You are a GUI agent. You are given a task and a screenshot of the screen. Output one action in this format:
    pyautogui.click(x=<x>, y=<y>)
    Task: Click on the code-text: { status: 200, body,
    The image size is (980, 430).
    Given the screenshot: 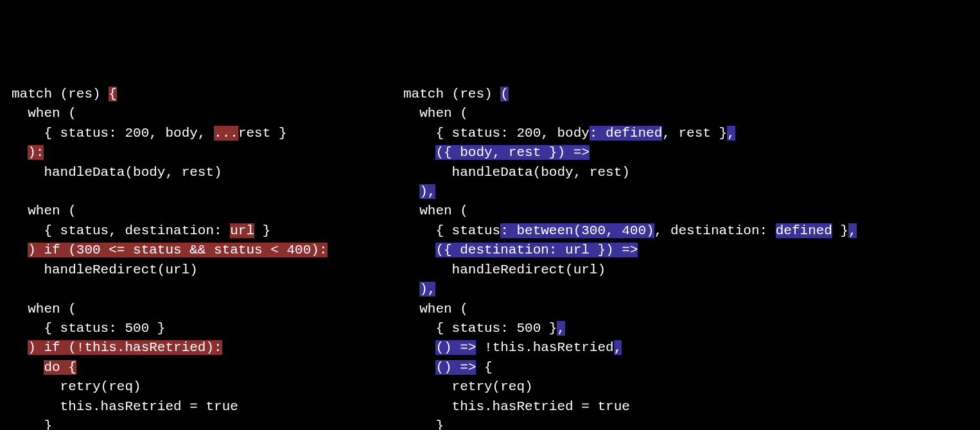 What is the action you would take?
    pyautogui.click(x=113, y=133)
    